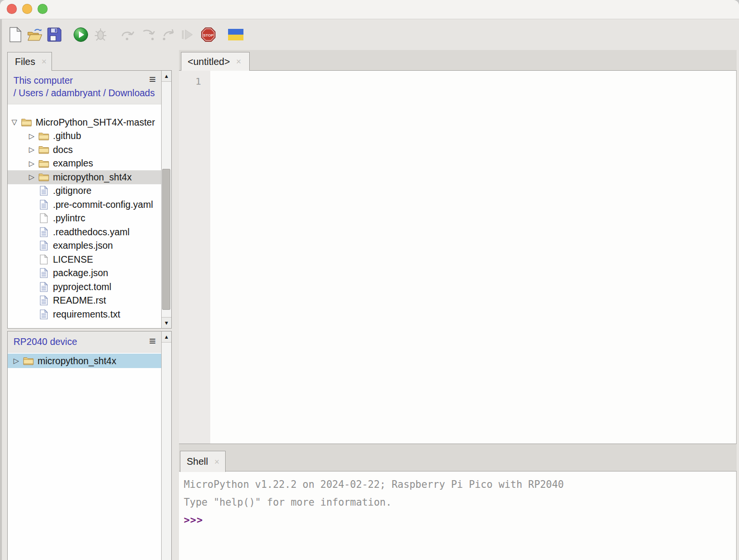 The height and width of the screenshot is (560, 739). I want to click on step-into-button, so click(149, 35).